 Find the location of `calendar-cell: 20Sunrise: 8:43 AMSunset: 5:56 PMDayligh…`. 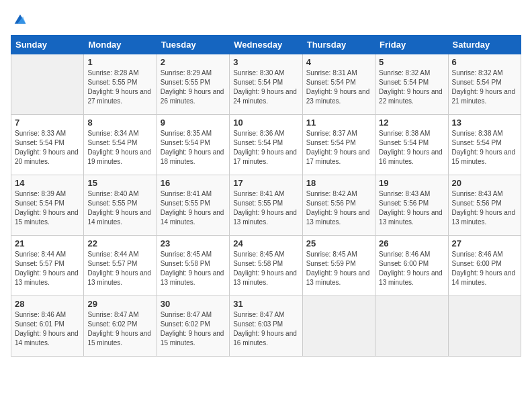

calendar-cell: 20Sunrise: 8:43 AMSunset: 5:56 PMDayligh… is located at coordinates (484, 205).